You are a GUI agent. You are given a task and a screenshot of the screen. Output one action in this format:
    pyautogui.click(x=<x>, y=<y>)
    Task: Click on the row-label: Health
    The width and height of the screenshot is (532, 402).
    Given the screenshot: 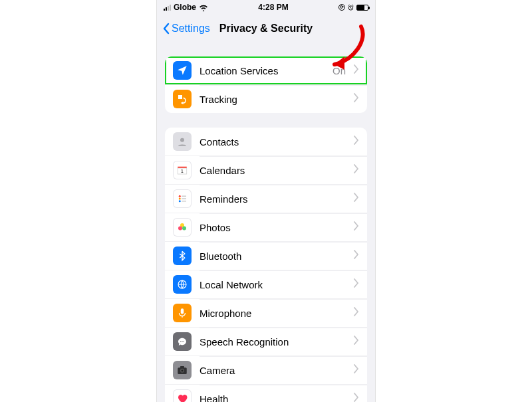 What is the action you would take?
    pyautogui.click(x=273, y=398)
    